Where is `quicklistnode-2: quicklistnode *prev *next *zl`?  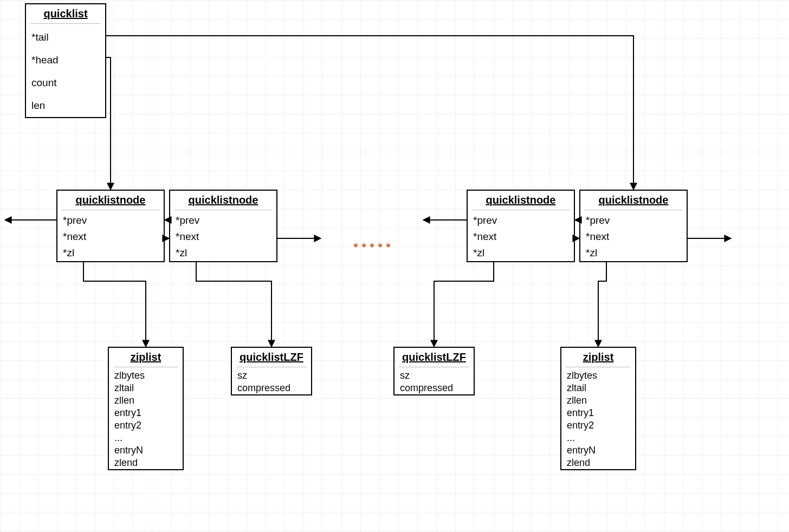
quicklistnode-2: quicklistnode *prev *next *zl is located at coordinates (223, 226).